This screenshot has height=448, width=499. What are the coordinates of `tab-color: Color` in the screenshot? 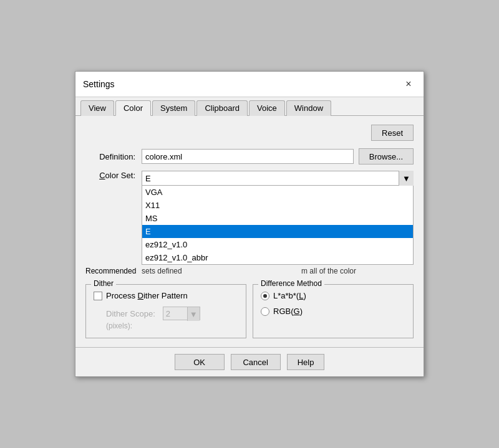 It's located at (133, 108).